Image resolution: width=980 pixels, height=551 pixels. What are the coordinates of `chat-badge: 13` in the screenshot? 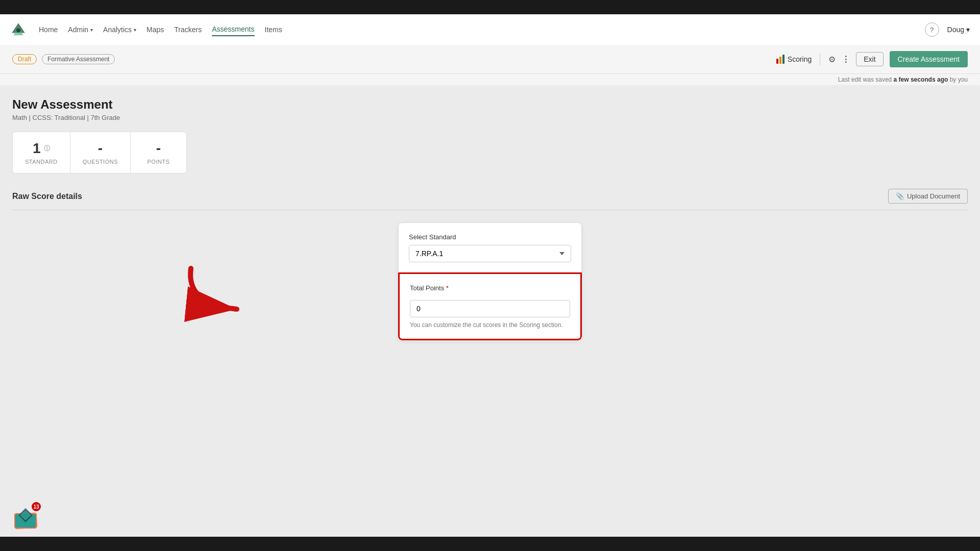 It's located at (36, 507).